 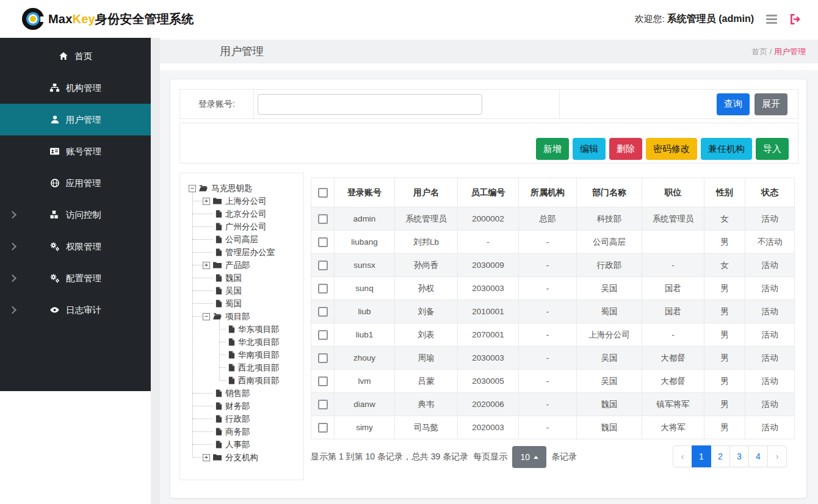 What do you see at coordinates (238, 445) in the screenshot?
I see `tree-node-label: 人事部` at bounding box center [238, 445].